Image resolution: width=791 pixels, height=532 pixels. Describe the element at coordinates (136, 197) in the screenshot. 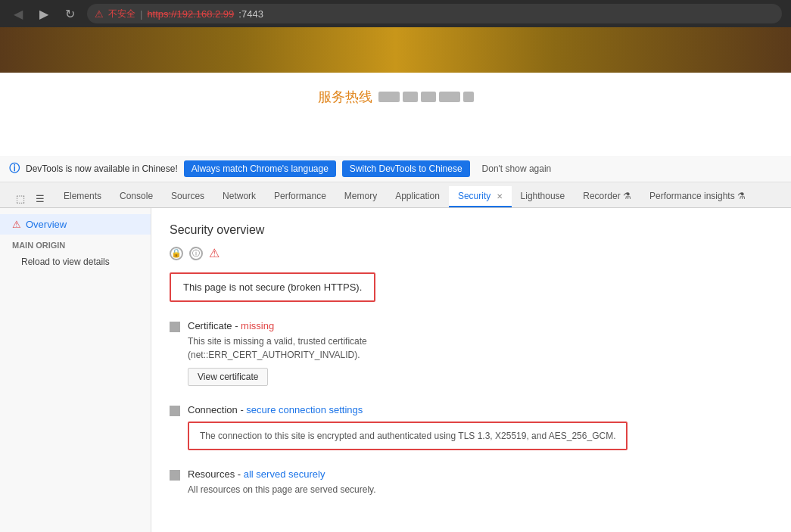

I see `tab-console: Console` at that location.